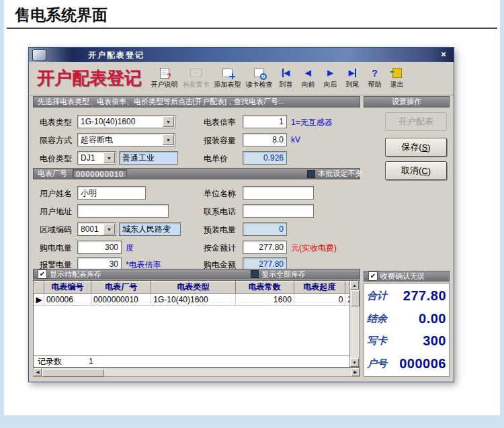  I want to click on go-previous-icon: ◀, so click(308, 73).